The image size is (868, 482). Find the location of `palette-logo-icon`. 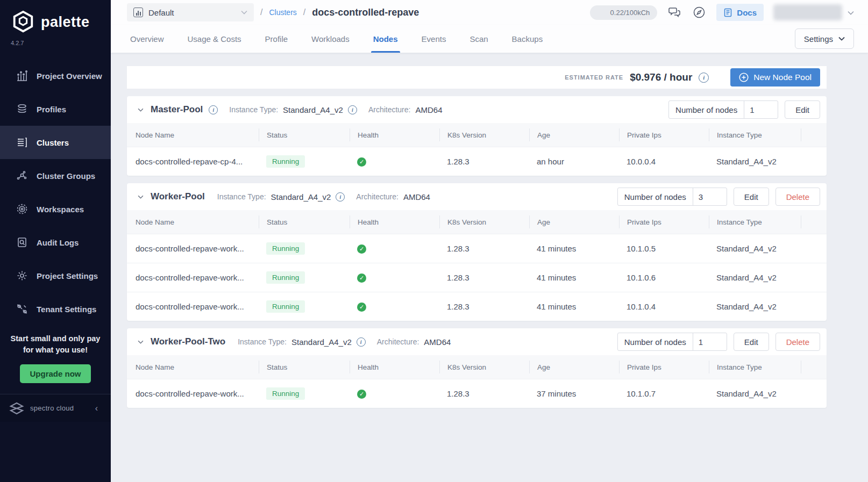

palette-logo-icon is located at coordinates (23, 22).